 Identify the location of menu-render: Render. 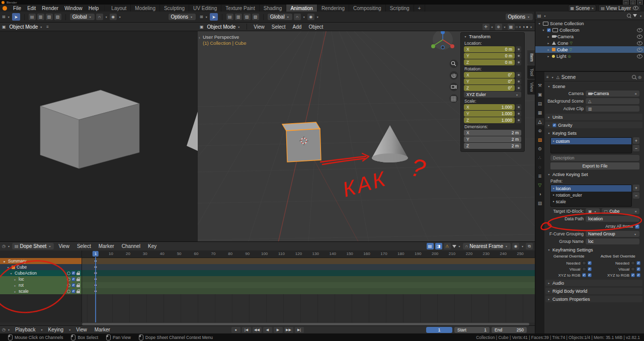
(50, 8).